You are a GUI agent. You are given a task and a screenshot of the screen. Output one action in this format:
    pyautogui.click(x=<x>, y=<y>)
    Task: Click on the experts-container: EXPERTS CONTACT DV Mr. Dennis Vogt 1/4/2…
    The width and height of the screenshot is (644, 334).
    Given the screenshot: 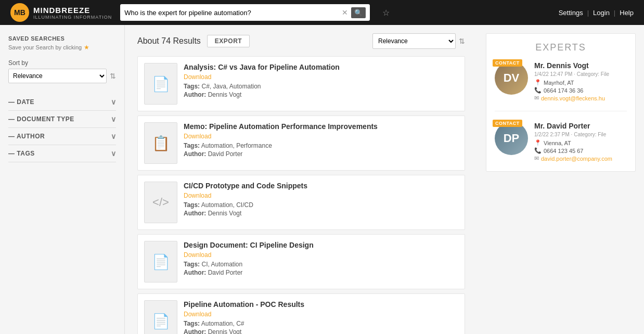 What is the action you would take?
    pyautogui.click(x=561, y=102)
    